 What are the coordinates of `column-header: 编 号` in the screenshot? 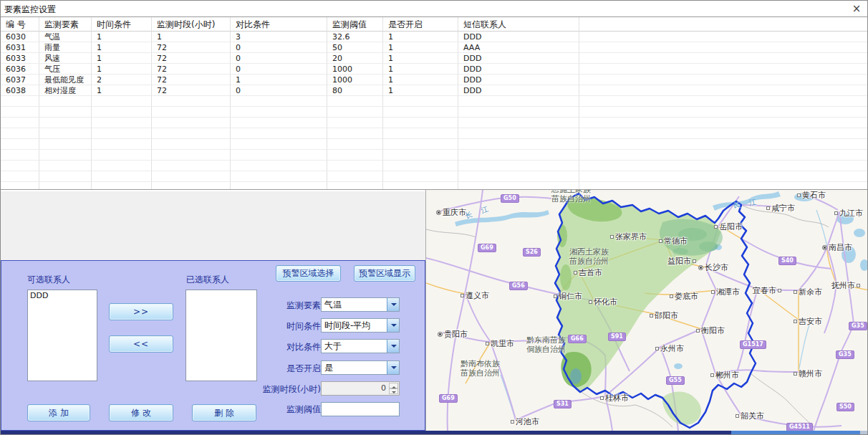 It's located at (20, 24).